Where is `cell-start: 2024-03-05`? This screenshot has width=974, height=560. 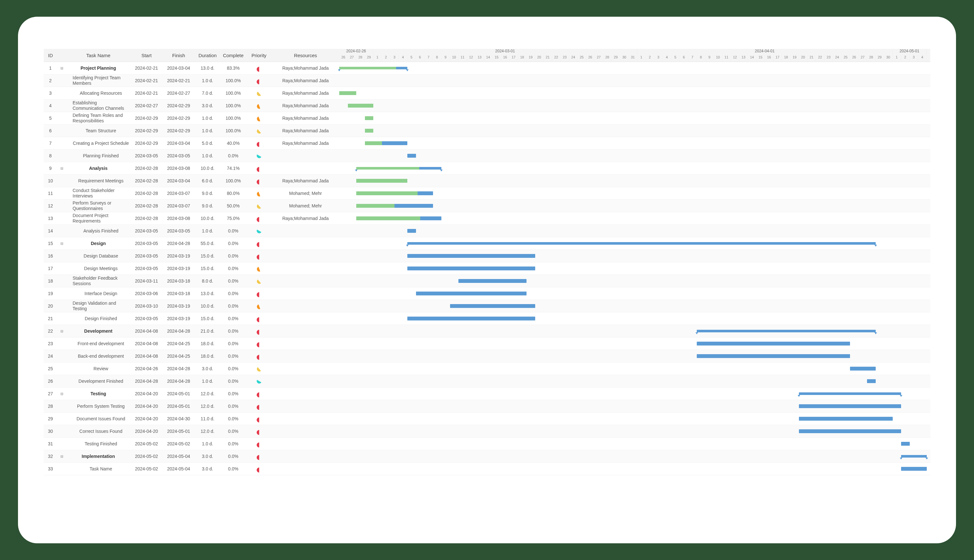
cell-start: 2024-03-05 is located at coordinates (147, 256).